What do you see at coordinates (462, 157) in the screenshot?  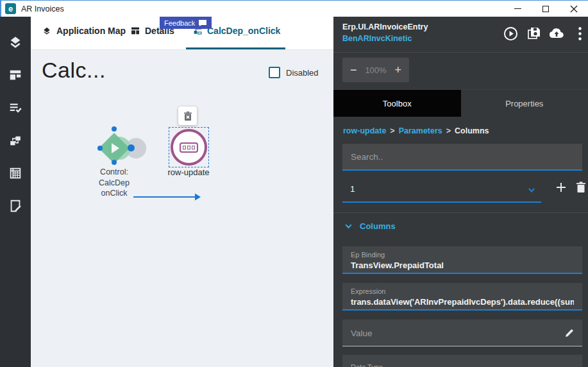 I see `search-input` at bounding box center [462, 157].